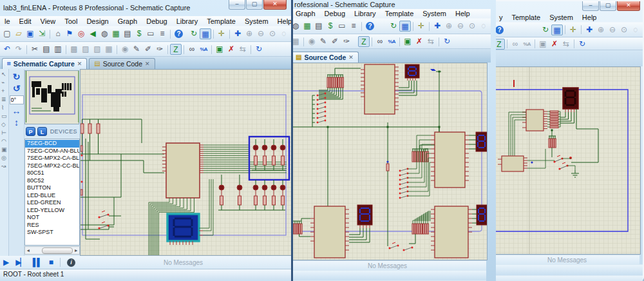 This screenshot has height=281, width=644. Describe the element at coordinates (17, 77) in the screenshot. I see `rotate-clockwise-button: ↻` at that location.